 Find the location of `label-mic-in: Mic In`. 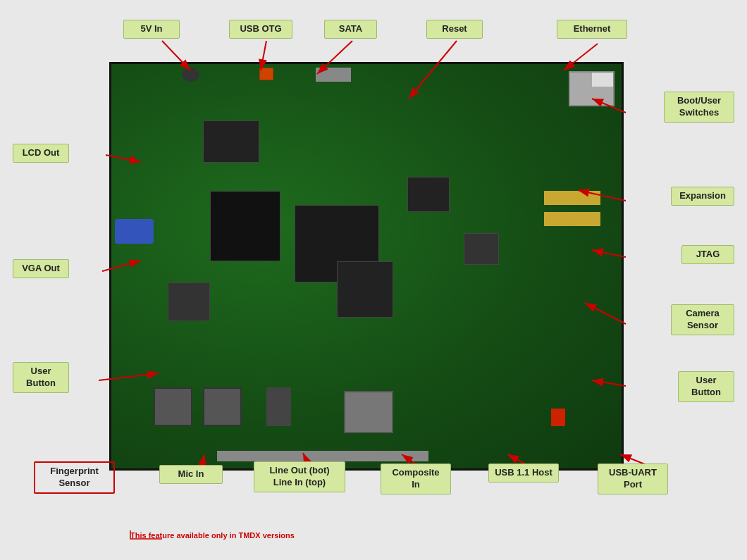

label-mic-in: Mic In is located at coordinates (191, 475).